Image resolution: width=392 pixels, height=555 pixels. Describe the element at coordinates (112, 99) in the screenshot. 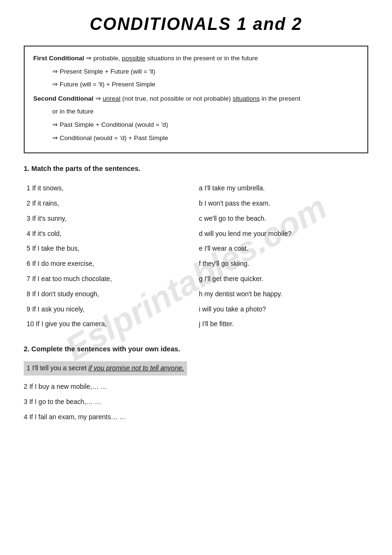

I see `second-conditional-unreal: unreal` at that location.